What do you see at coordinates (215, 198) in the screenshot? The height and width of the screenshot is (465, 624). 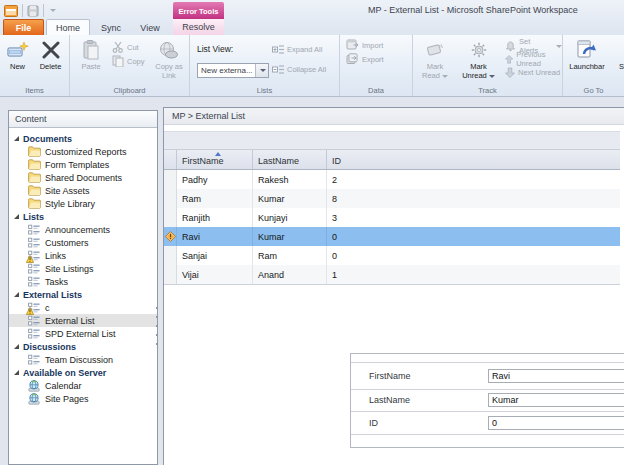 I see `cell-firstname: Ram` at bounding box center [215, 198].